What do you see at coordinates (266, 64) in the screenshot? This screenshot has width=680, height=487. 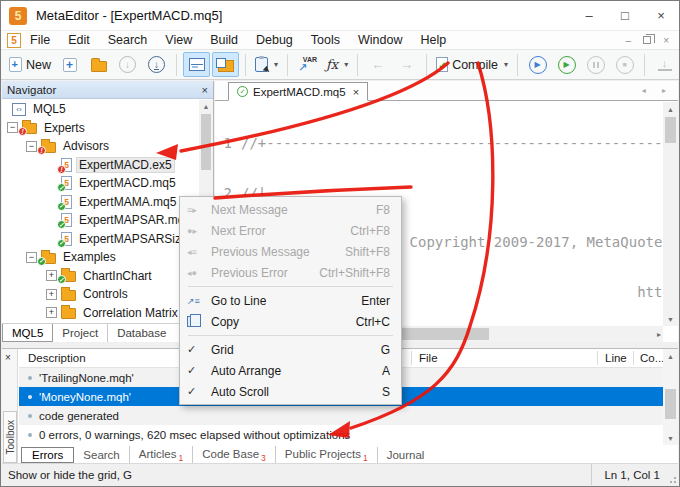 I see `styler-button: ▾` at bounding box center [266, 64].